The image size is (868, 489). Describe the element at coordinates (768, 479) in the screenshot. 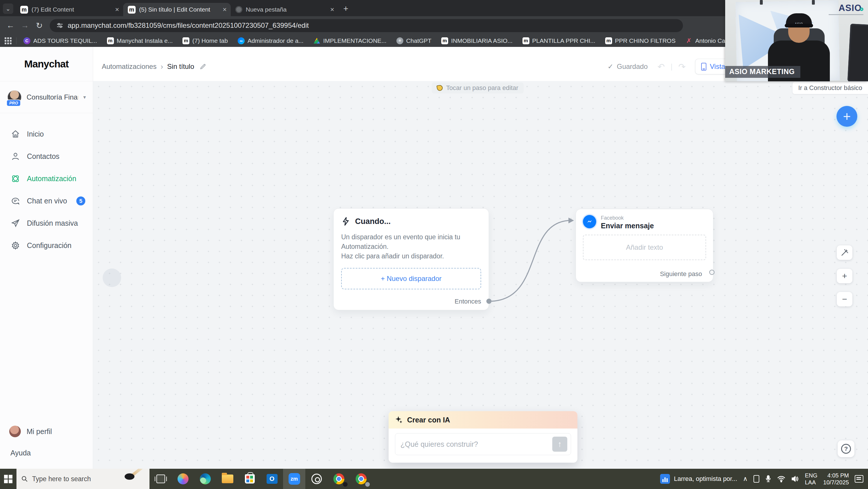

I see `microphone-icon` at that location.